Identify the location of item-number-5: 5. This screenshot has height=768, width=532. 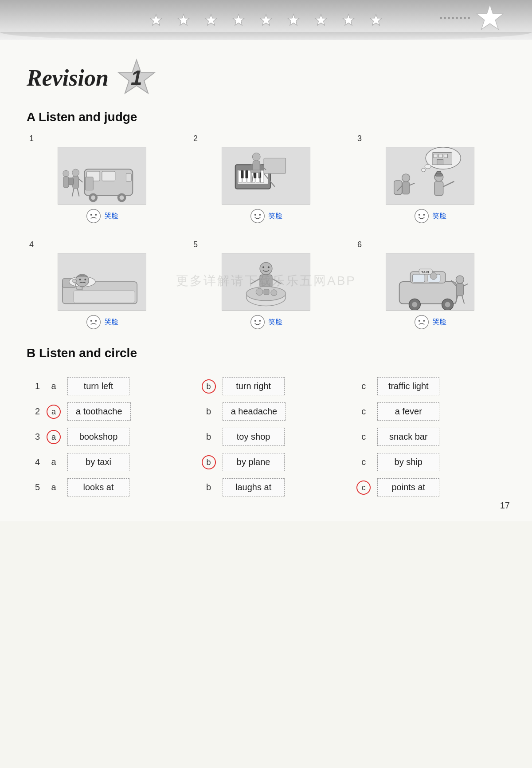
(196, 245).